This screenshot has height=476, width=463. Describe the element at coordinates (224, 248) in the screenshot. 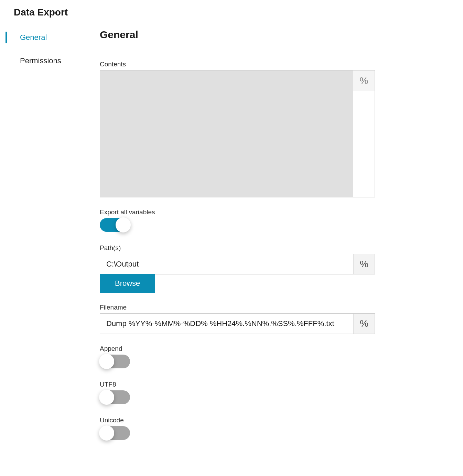

I see `paths-label: Path(s)` at that location.